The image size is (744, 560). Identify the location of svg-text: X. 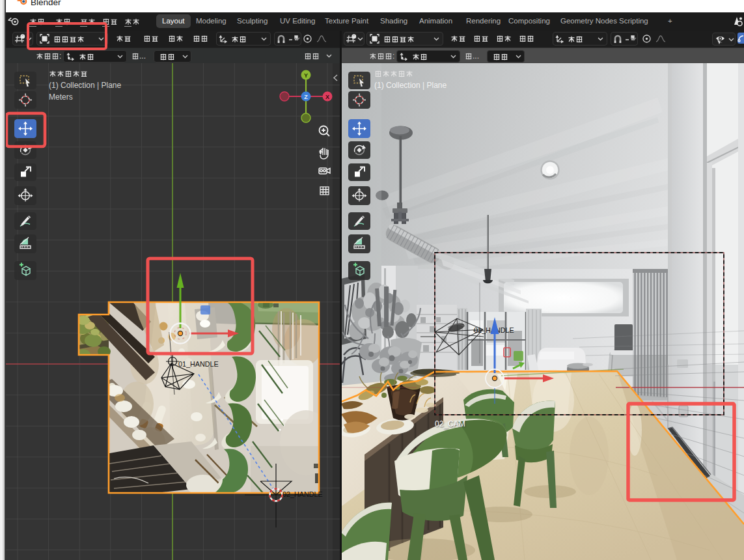
(327, 97).